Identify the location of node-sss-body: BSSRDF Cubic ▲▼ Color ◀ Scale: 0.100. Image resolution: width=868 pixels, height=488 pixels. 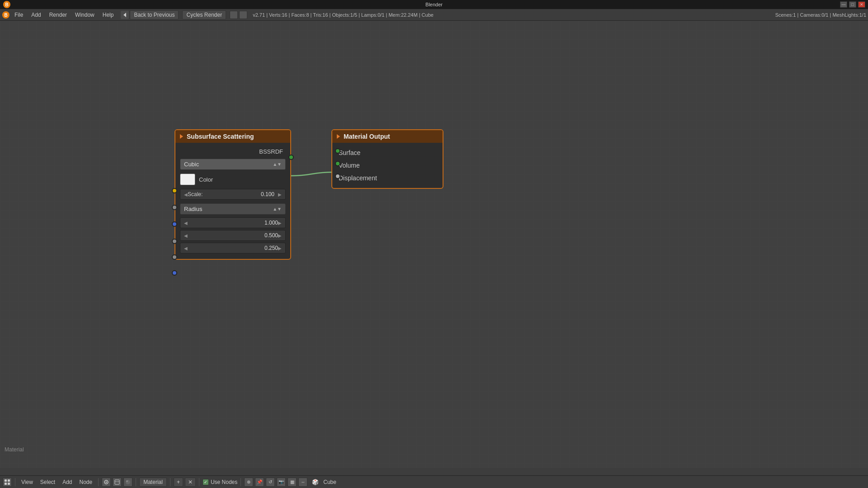
(233, 201).